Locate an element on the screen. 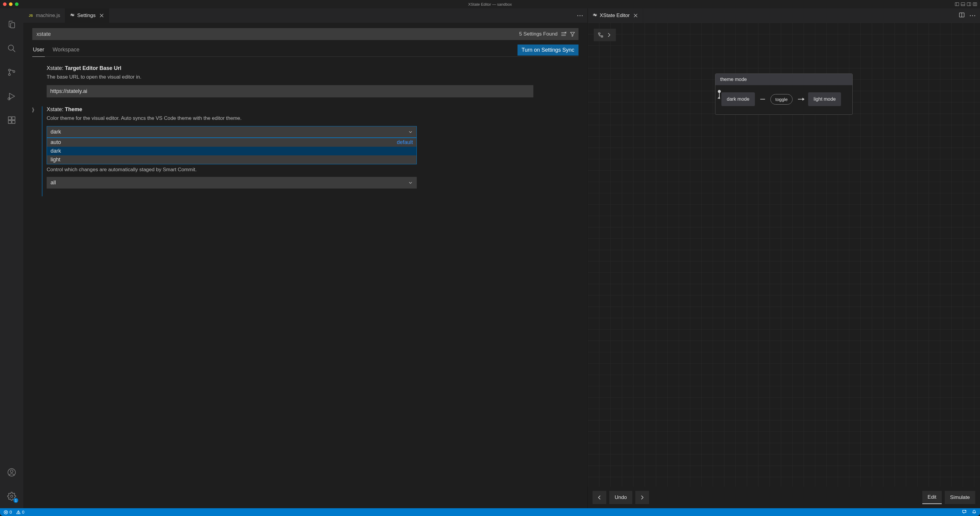  extensions-button is located at coordinates (12, 120).